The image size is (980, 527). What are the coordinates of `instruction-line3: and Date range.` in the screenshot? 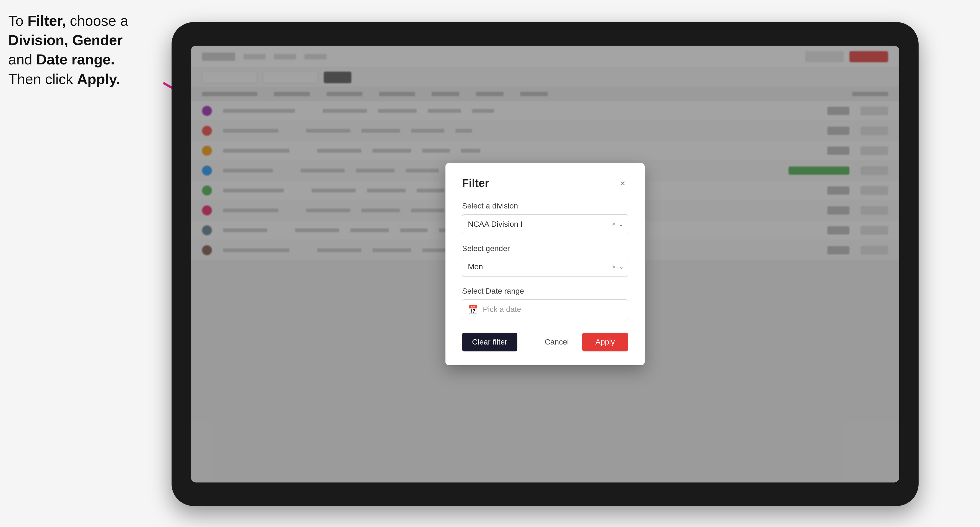 It's located at (62, 59).